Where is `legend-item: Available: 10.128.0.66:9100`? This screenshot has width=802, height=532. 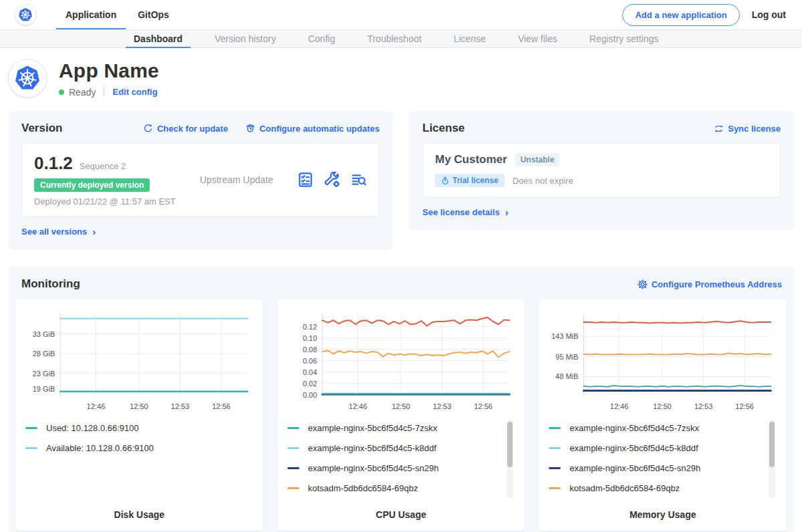
legend-item: Available: 10.128.0.66:9100 is located at coordinates (143, 448).